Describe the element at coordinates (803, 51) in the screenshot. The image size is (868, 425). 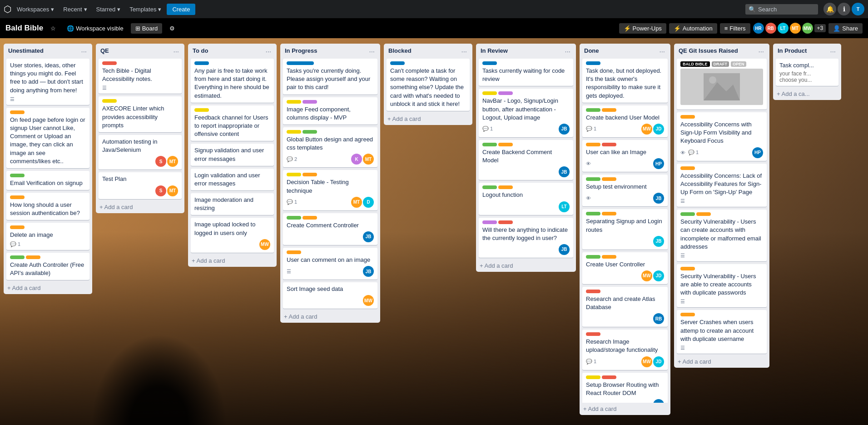
I see `column-title-inproduct: In Product` at that location.